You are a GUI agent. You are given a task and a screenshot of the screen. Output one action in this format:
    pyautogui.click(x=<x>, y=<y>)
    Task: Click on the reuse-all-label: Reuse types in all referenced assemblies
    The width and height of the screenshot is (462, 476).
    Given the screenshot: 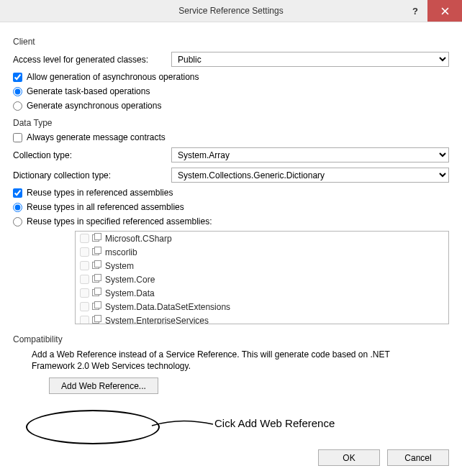 What is the action you would take?
    pyautogui.click(x=105, y=207)
    